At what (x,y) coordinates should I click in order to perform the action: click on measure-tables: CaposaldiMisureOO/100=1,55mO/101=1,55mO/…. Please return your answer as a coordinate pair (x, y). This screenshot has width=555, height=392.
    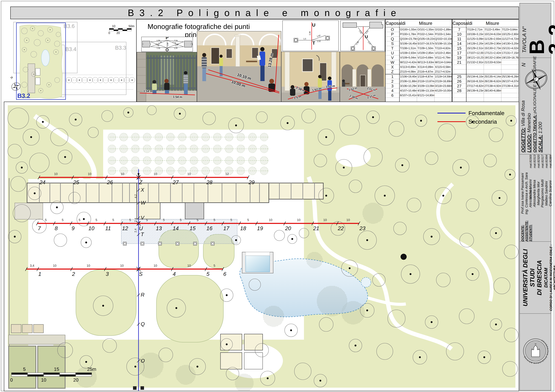
    Looking at the image, I should click on (452, 60).